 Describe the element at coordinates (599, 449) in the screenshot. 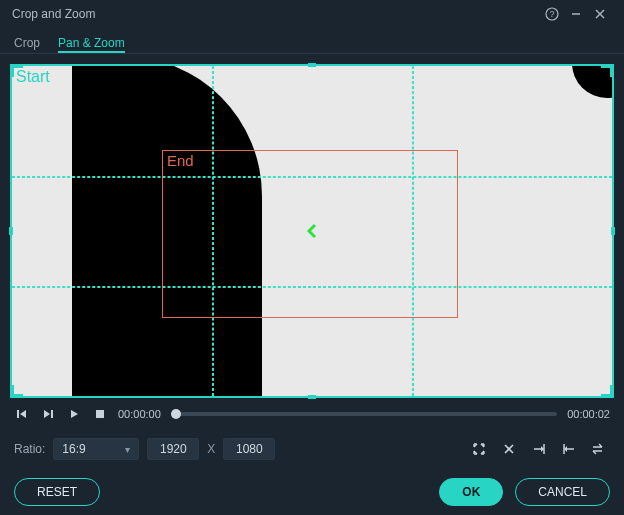

I see `swap-icon` at that location.